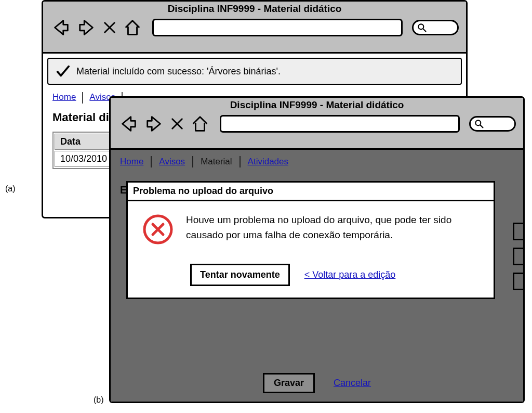  I want to click on col-header-data: Data, so click(84, 141).